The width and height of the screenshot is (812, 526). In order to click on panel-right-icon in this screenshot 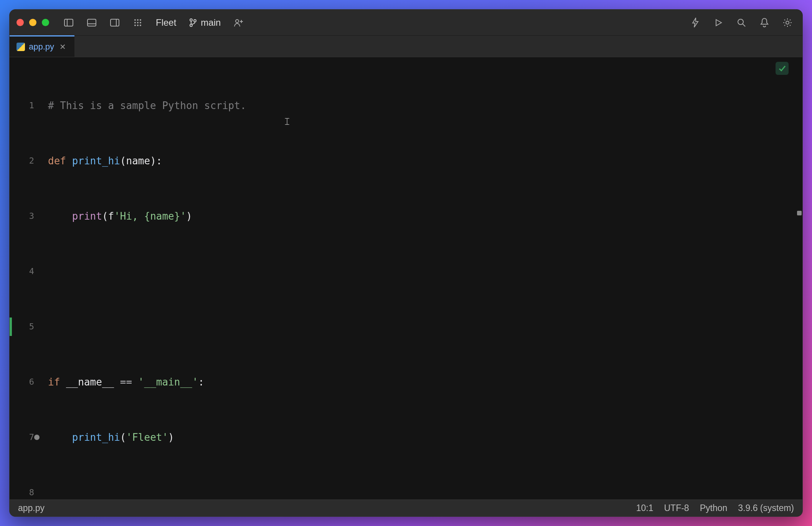, I will do `click(115, 23)`.